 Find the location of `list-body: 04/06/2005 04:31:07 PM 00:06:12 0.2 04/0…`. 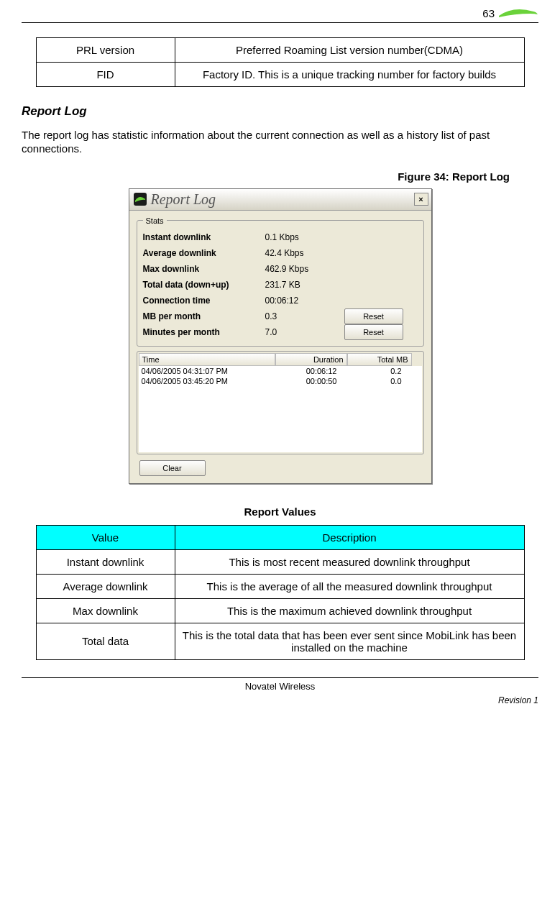

list-body: 04/06/2005 04:31:07 PM 00:06:12 0.2 04/0… is located at coordinates (280, 409).